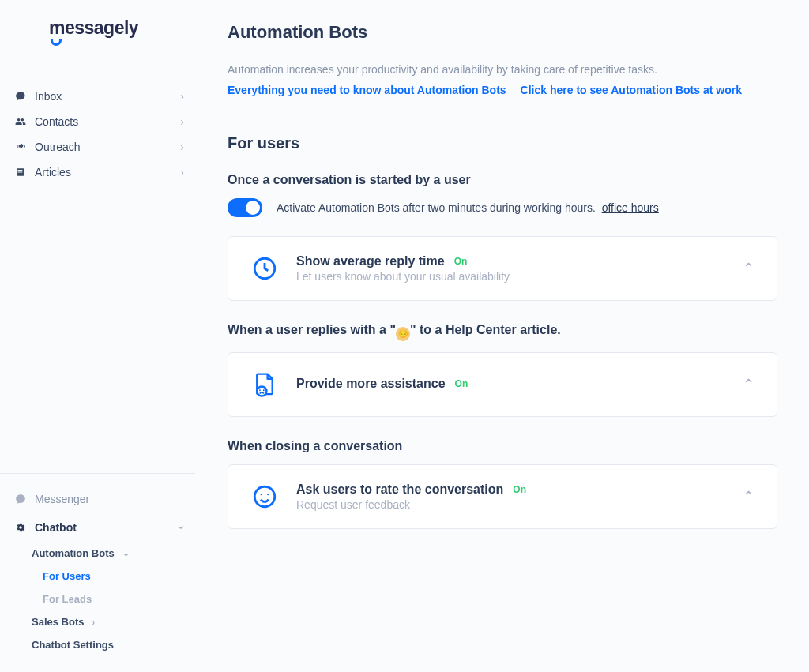 This screenshot has height=672, width=809. Describe the element at coordinates (114, 553) in the screenshot. I see `nav-sub-automation-bots: Automation Bots ⌄` at that location.